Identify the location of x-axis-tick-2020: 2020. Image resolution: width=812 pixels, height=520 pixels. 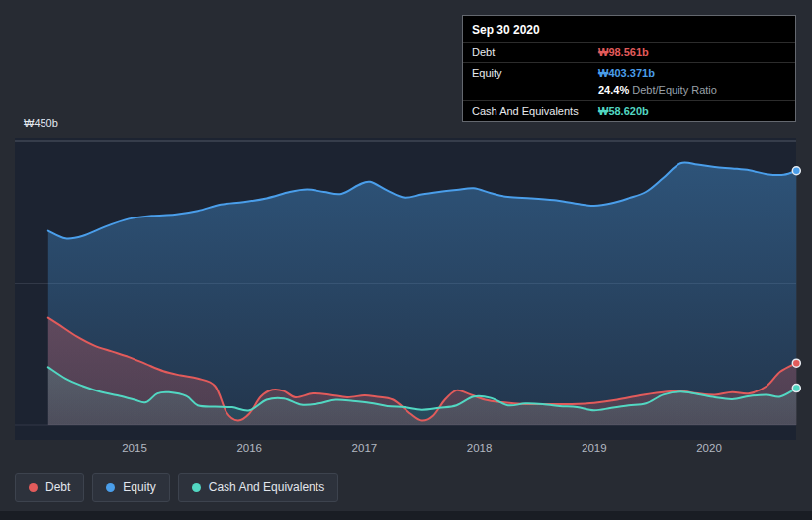
(709, 448).